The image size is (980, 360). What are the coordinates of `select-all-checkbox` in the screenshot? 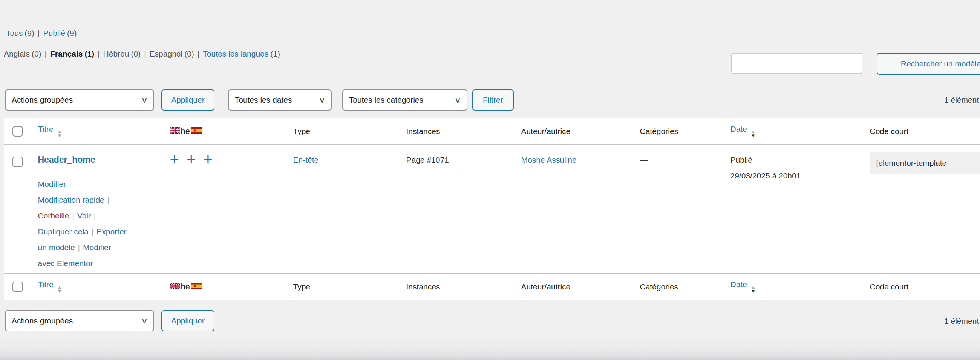 It's located at (18, 131).